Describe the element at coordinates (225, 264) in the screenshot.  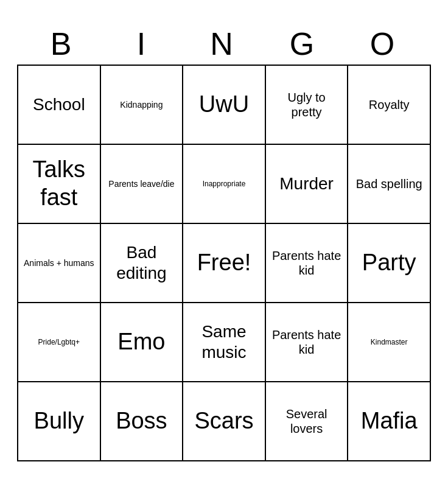
I see `bingo-cell-12: Free!` at that location.